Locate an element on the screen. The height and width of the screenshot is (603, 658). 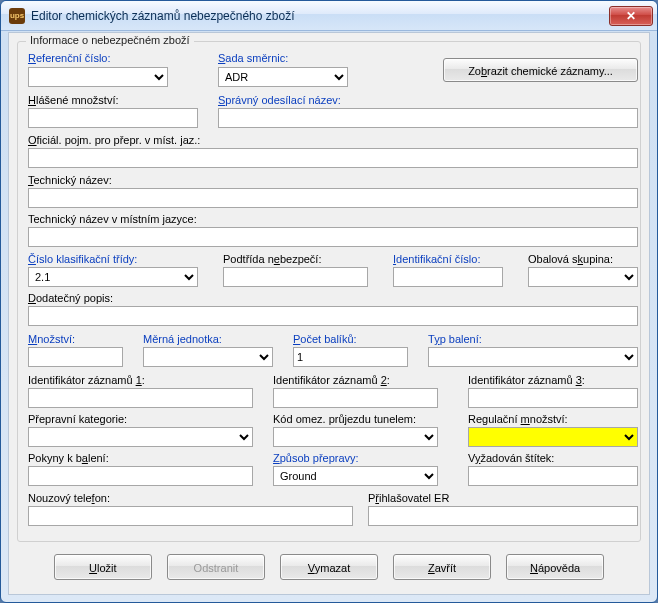
label-reference-number: Referenční číslo: is located at coordinates (70, 58).